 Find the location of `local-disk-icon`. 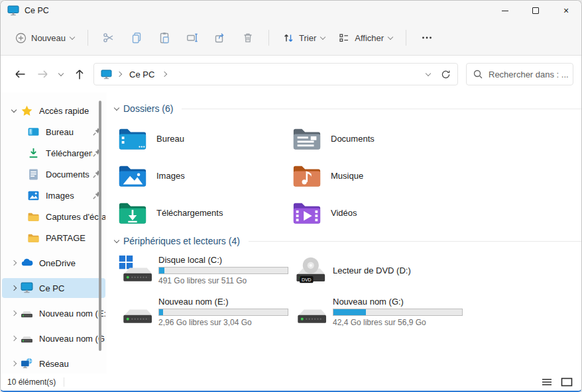

local-disk-icon is located at coordinates (135, 269).